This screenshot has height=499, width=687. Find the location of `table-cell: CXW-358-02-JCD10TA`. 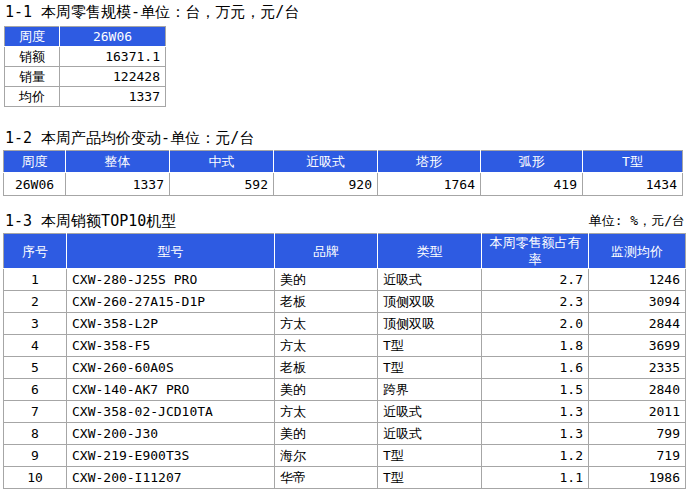

table-cell: CXW-358-02-JCD10TA is located at coordinates (171, 412).